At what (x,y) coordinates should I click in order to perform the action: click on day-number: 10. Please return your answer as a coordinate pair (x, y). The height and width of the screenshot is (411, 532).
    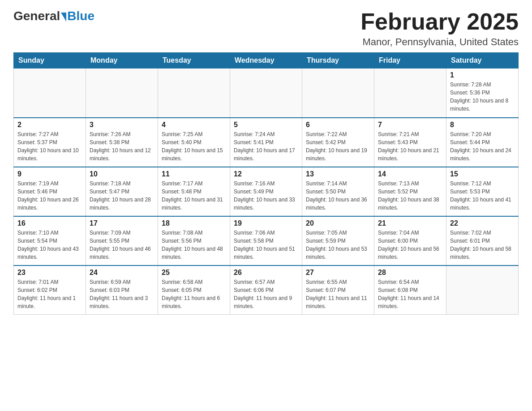
    Looking at the image, I should click on (122, 174).